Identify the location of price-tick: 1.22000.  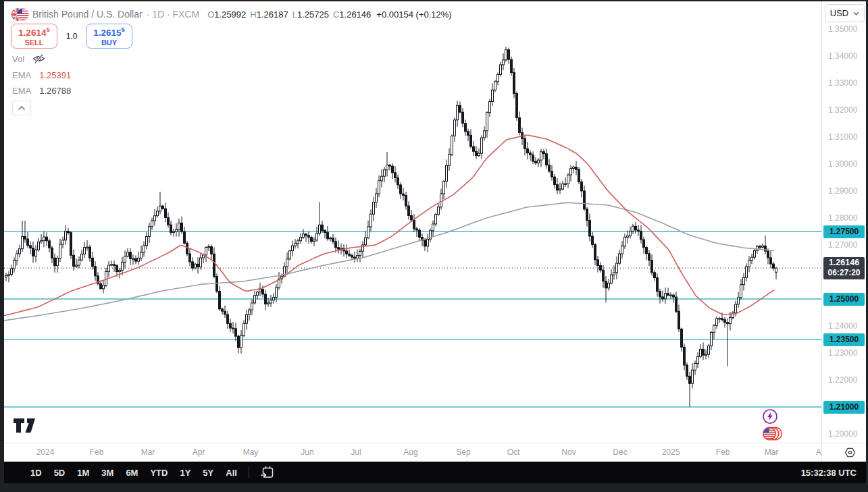
(843, 380).